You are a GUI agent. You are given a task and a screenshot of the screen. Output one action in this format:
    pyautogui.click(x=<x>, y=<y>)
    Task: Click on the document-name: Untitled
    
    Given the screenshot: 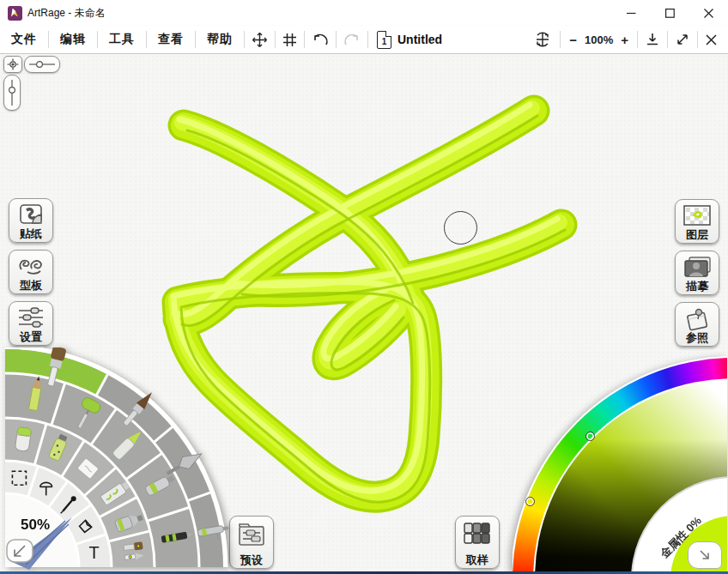 What is the action you would take?
    pyautogui.click(x=420, y=39)
    